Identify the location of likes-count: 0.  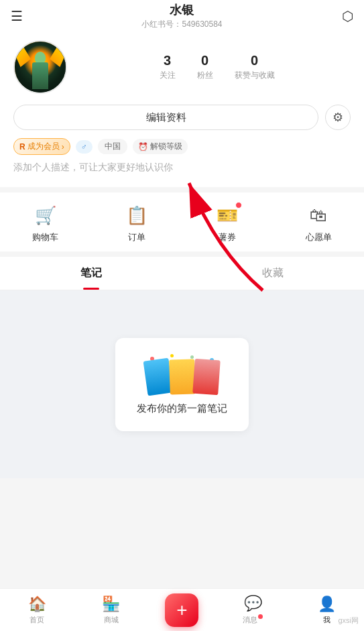
(255, 60).